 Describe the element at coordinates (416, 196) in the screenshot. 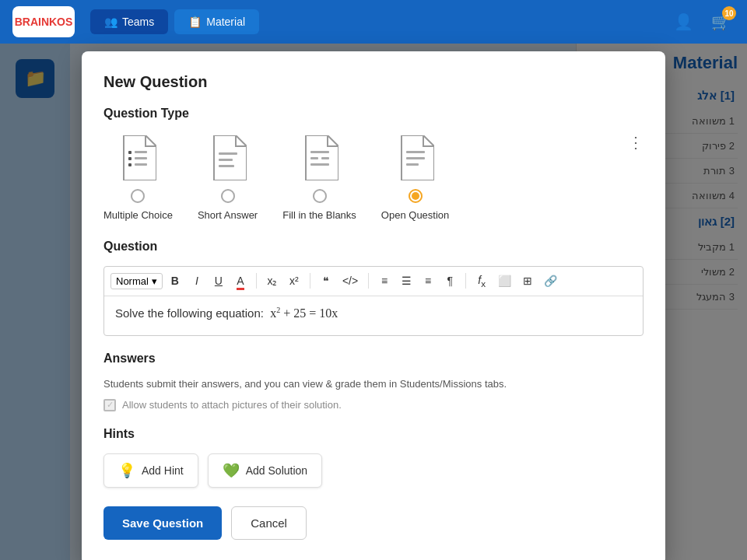

I see `open-question-radio` at that location.